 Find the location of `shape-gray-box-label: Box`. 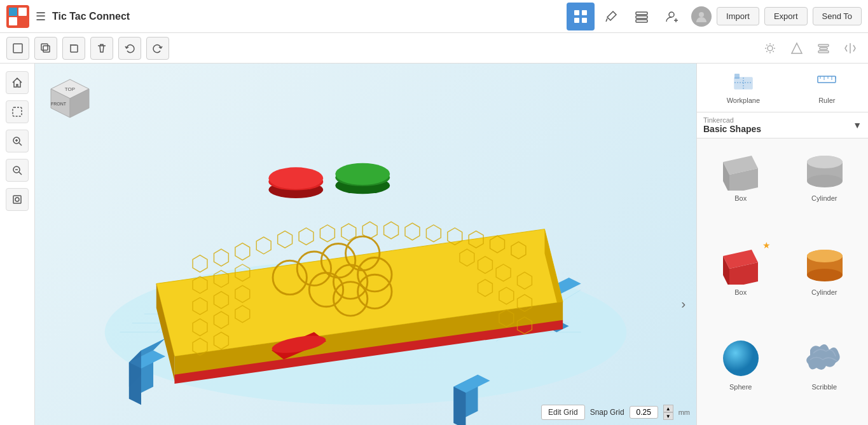

shape-gray-box-label: Box is located at coordinates (740, 198).